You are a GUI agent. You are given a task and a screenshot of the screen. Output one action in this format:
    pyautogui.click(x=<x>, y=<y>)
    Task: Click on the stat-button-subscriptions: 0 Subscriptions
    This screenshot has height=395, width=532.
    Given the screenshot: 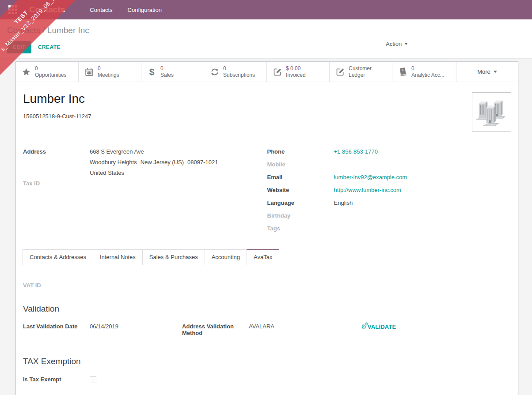 What is the action you would take?
    pyautogui.click(x=236, y=71)
    